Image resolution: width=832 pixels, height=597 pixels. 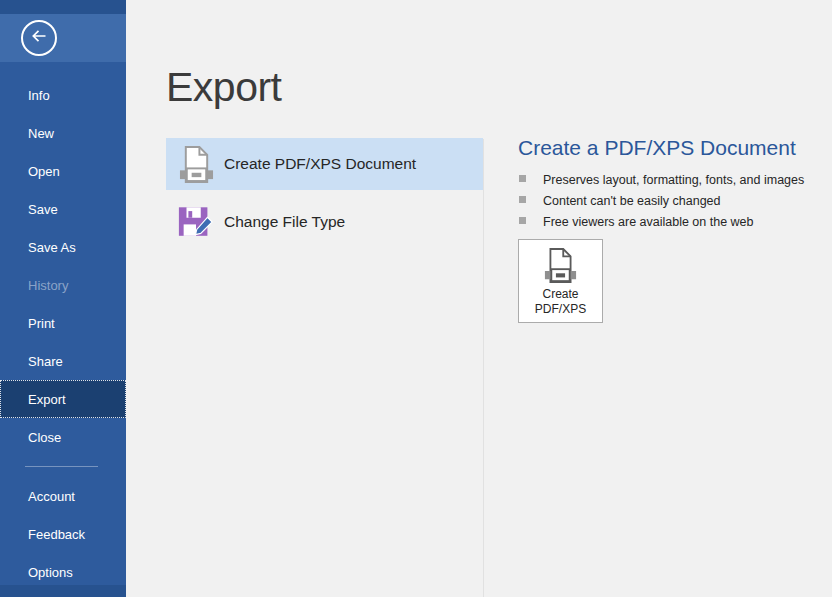 I want to click on create-pdf-xps-document-option: Create PDF/XPS Document, so click(x=324, y=164).